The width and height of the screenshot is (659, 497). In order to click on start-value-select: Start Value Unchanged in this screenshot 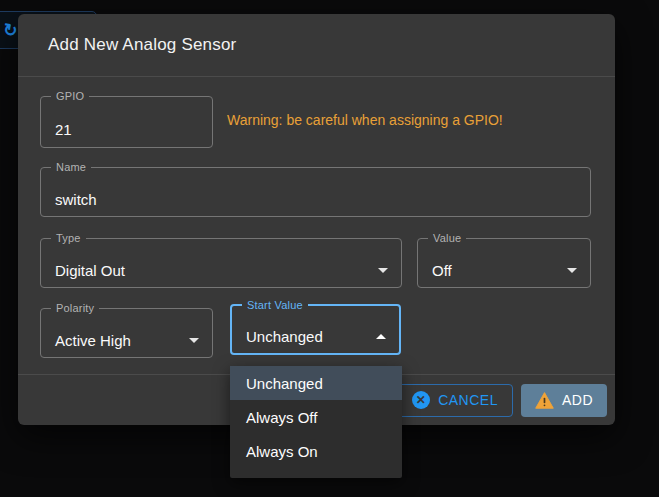, I will do `click(316, 327)`.